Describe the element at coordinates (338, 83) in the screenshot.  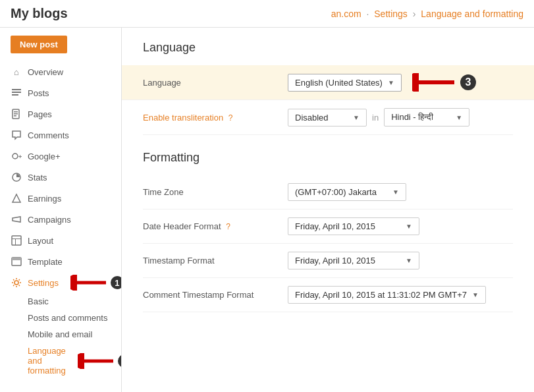
I see `language-dropdown-value: English (United States)` at that location.